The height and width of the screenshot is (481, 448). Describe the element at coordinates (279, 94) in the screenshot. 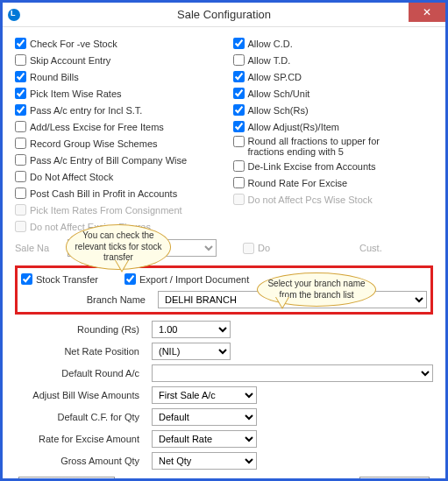

I see `right-check-label-3: Allow Sch/Unit` at that location.